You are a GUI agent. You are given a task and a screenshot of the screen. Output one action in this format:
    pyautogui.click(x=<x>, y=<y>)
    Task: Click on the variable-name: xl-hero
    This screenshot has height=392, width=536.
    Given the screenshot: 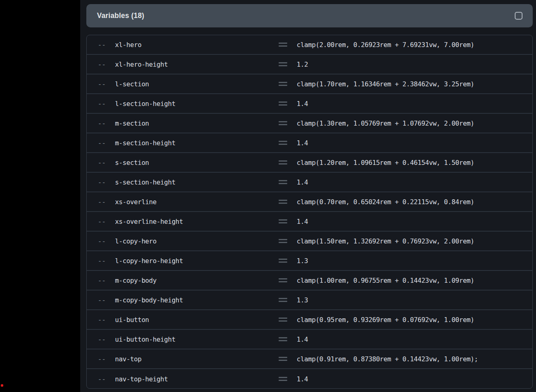 What is the action you would take?
    pyautogui.click(x=197, y=45)
    